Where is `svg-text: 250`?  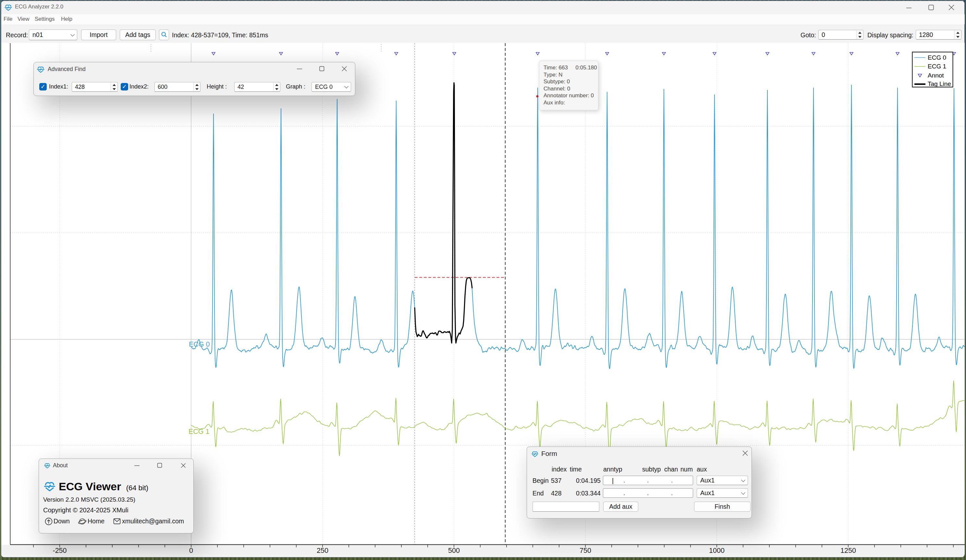
svg-text: 250 is located at coordinates (323, 551).